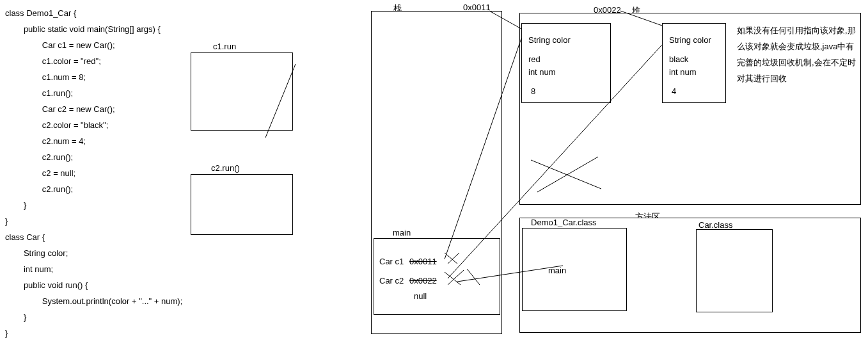 This screenshot has height=345, width=868. I want to click on code-line: public static void main(String[] args) {, so click(146, 29).